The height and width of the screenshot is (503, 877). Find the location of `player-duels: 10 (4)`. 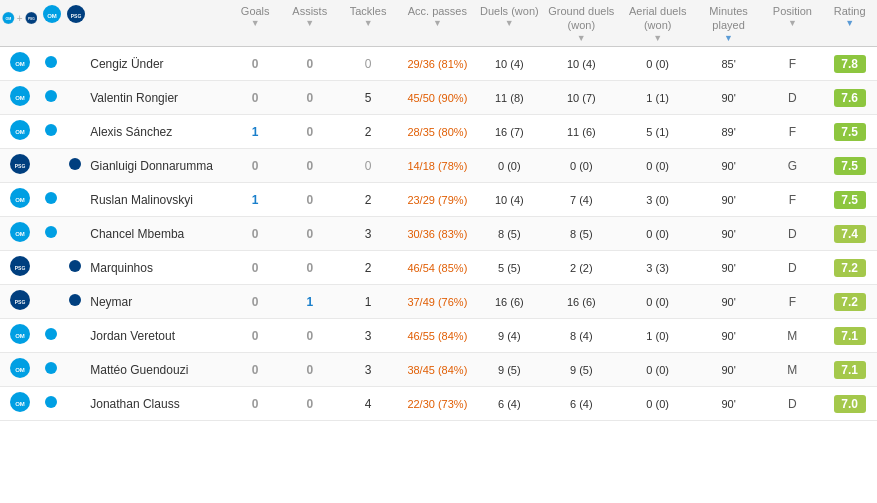

player-duels: 10 (4) is located at coordinates (510, 64).